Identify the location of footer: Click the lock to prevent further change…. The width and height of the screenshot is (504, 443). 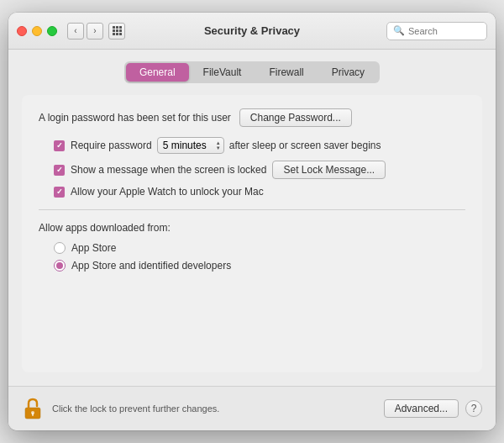
(252, 409).